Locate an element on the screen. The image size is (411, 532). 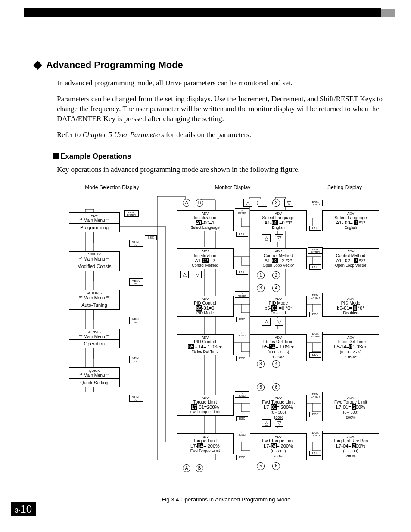
set-a1-02: -ADV-Control MethodA1- 02= 2 *2*Open Loo… is located at coordinates (351, 258).